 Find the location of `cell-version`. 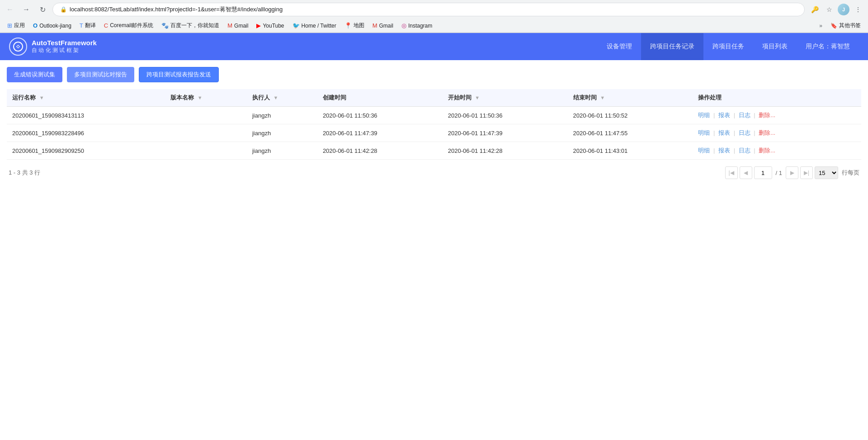

cell-version is located at coordinates (206, 116).